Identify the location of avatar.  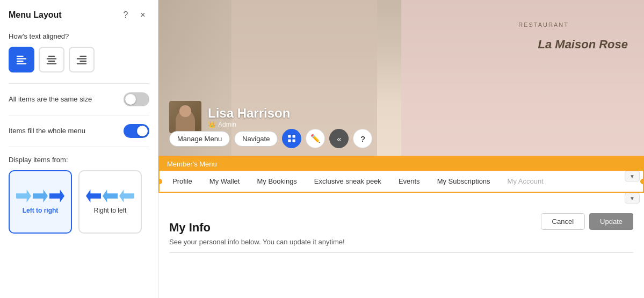
(185, 117).